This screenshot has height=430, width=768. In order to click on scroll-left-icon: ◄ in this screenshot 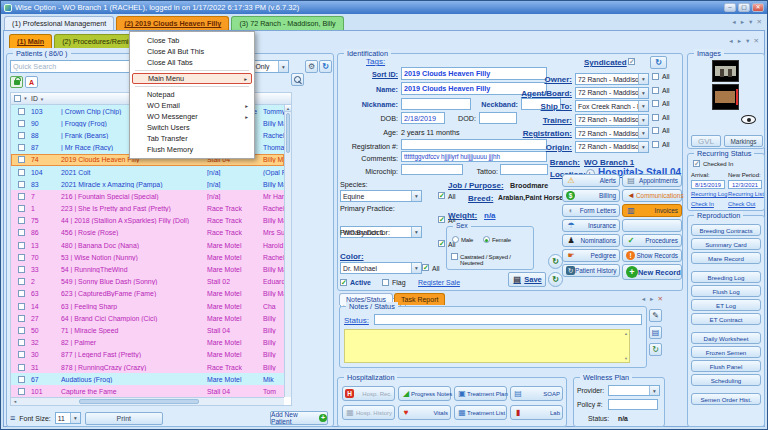, I will do `click(15, 402)`.